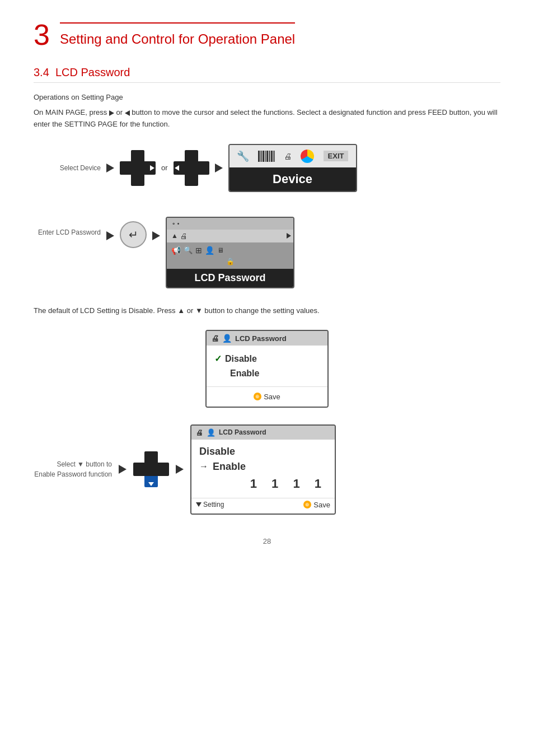 This screenshot has width=534, height=756. What do you see at coordinates (267, 36) in the screenshot?
I see `page-header: 3 Setting and Control for Operation Pane…` at bounding box center [267, 36].